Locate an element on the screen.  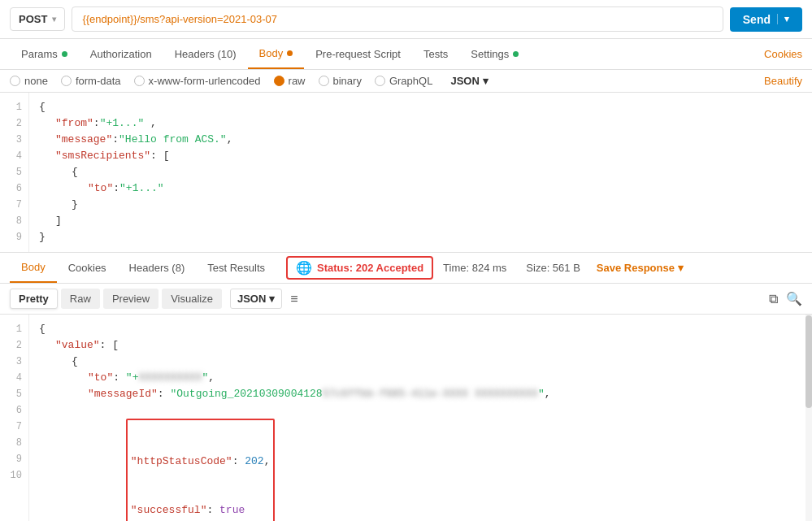
url-input is located at coordinates (397, 20).